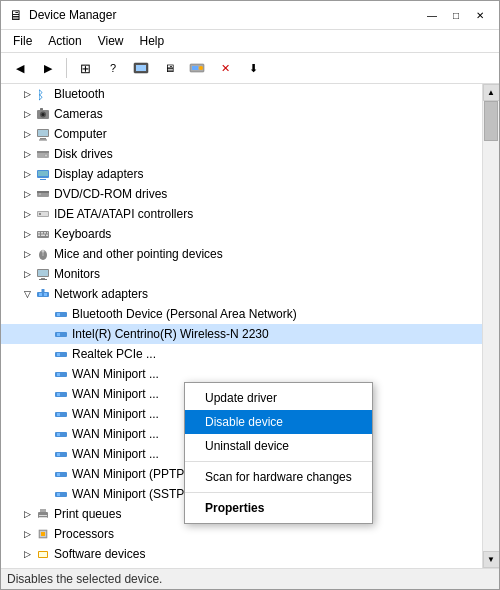 The height and width of the screenshot is (590, 500). I want to click on expand-network: ▽, so click(27, 294).